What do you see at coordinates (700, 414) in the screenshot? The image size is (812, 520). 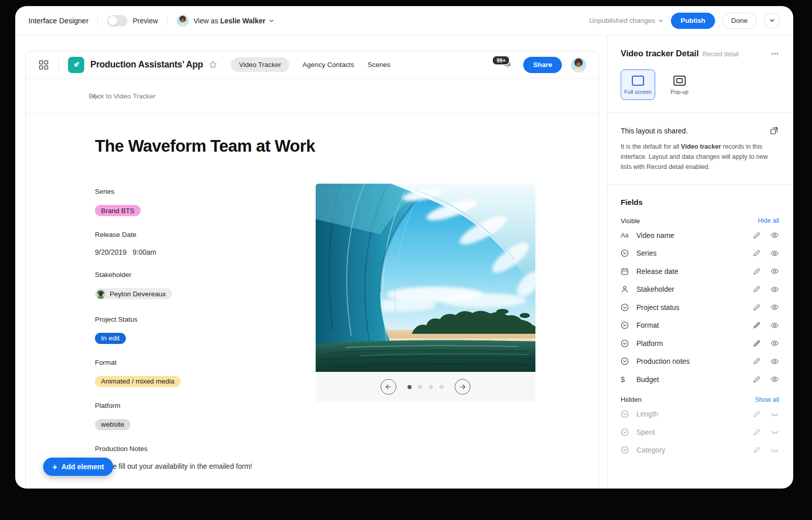 I see `field-row-length: Length` at bounding box center [700, 414].